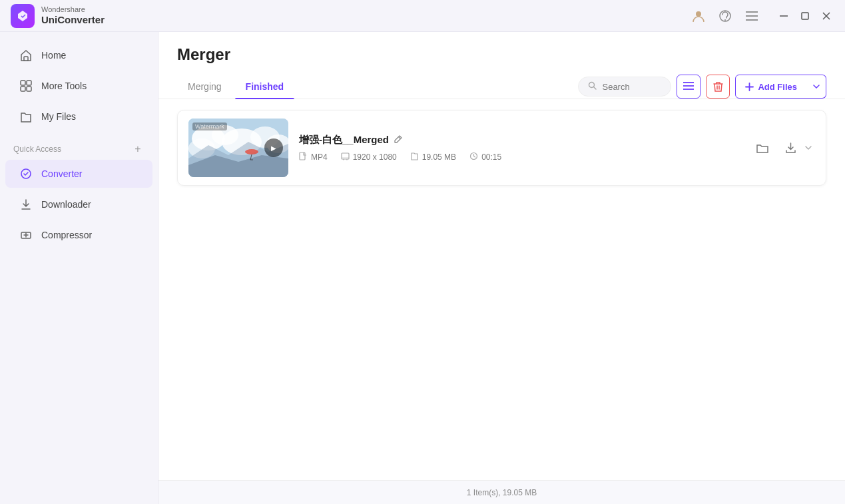  Describe the element at coordinates (59, 117) in the screenshot. I see `sidebar-item-my-files-label: My Files` at that location.